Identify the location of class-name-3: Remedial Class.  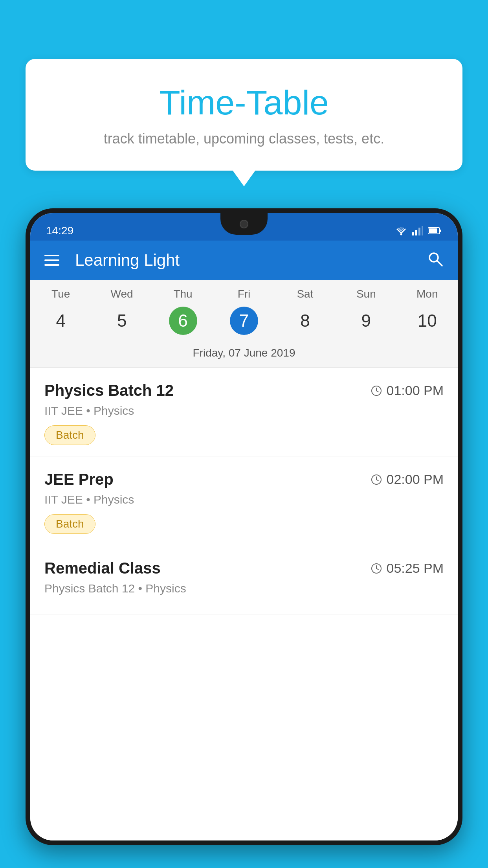
(103, 568).